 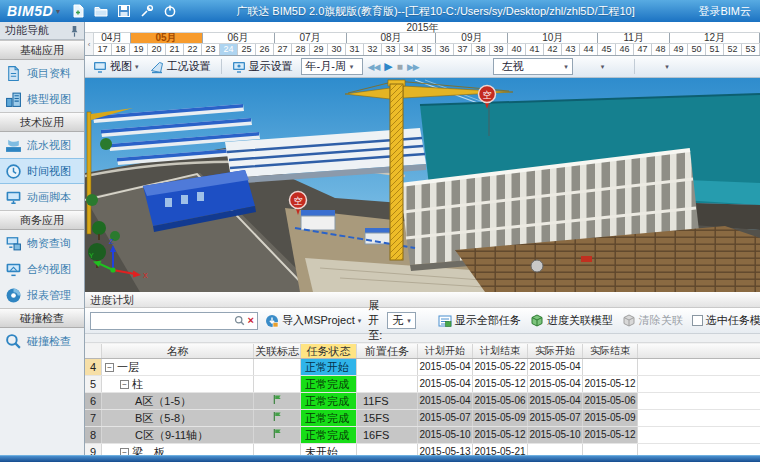 I want to click on timeline-week-cell: 21, so click(x=175, y=50).